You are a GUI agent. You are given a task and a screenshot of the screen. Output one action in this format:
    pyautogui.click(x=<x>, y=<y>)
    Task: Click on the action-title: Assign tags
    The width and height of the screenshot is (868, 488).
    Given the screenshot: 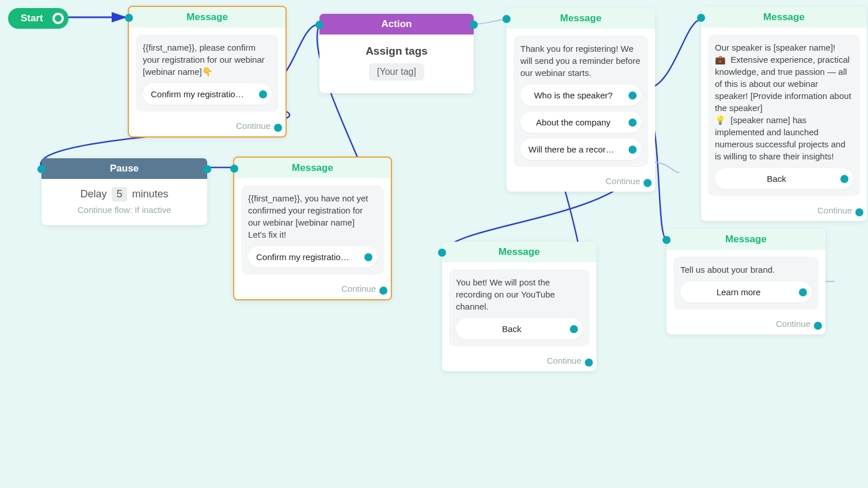 What is the action you would take?
    pyautogui.click(x=397, y=51)
    